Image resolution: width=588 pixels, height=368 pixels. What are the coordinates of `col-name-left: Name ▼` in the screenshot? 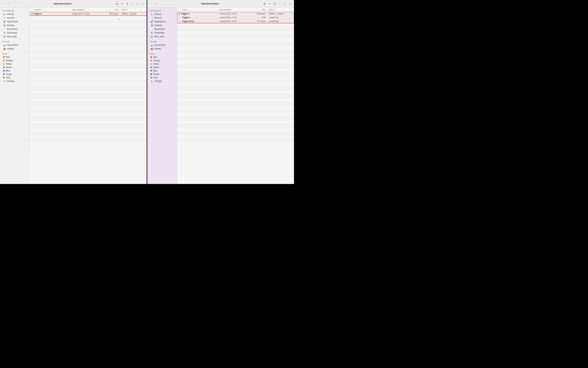 It's located at (51, 10).